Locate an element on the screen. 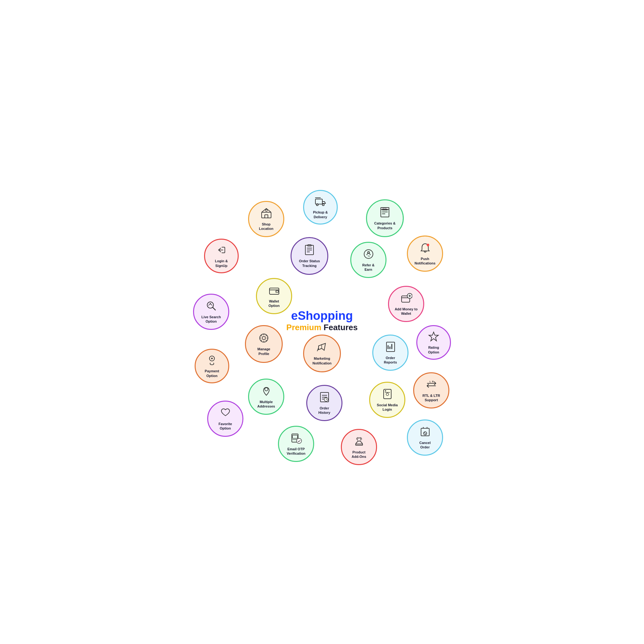  bubble-live-search-option: Live SearchOption is located at coordinates (211, 312).